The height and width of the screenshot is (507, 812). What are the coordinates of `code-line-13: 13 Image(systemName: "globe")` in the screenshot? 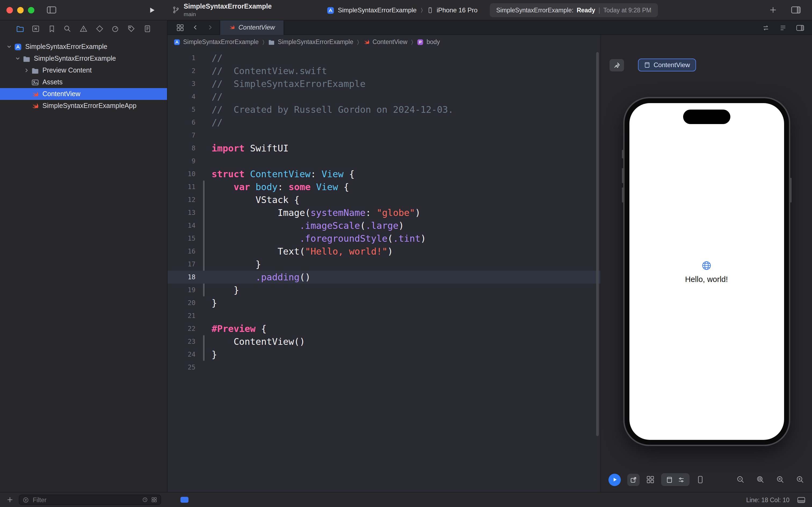 It's located at (384, 213).